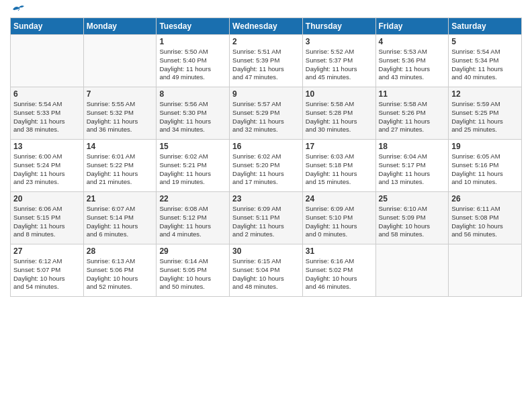 This screenshot has width=532, height=411. What do you see at coordinates (326, 234) in the screenshot?
I see `cell-line: and 0 minutes.` at bounding box center [326, 234].